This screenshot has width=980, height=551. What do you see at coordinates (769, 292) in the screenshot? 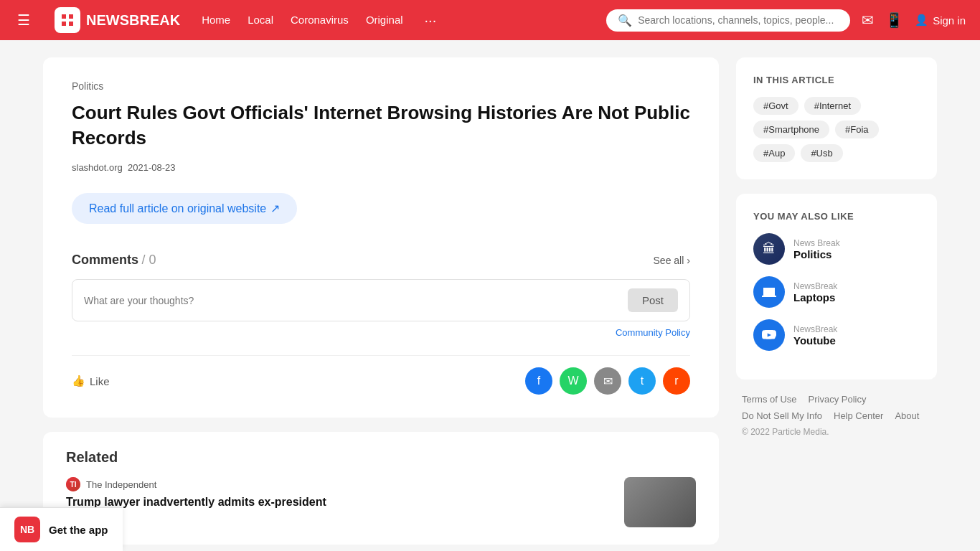
I see `laptops-avatar` at bounding box center [769, 292].